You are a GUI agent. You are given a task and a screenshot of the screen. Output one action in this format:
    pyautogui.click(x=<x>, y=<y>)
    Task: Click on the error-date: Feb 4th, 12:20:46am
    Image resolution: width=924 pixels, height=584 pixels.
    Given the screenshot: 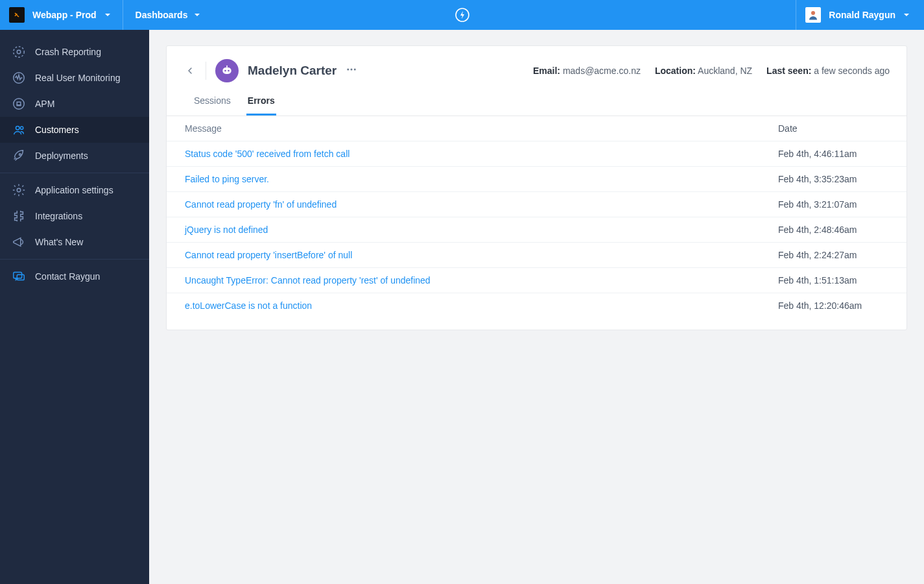 What is the action you would take?
    pyautogui.click(x=833, y=306)
    